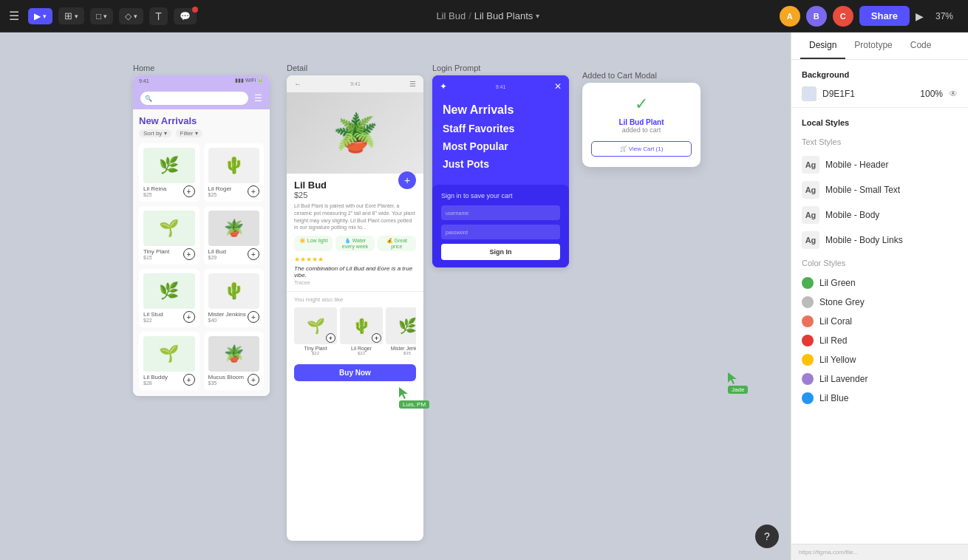  What do you see at coordinates (879, 263) in the screenshot?
I see `color-styles-label: Color Styles` at bounding box center [879, 263].